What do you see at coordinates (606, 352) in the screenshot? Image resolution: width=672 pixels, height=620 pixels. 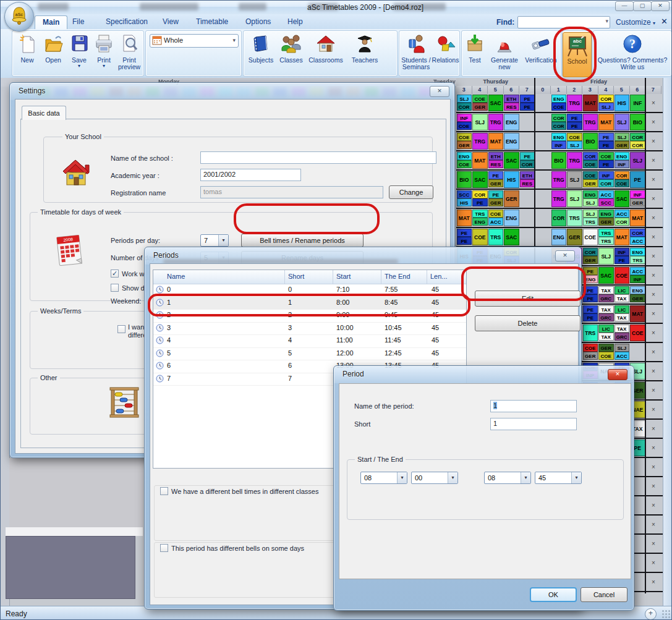 I see `timetable-cell: GERCOE` at bounding box center [606, 352].